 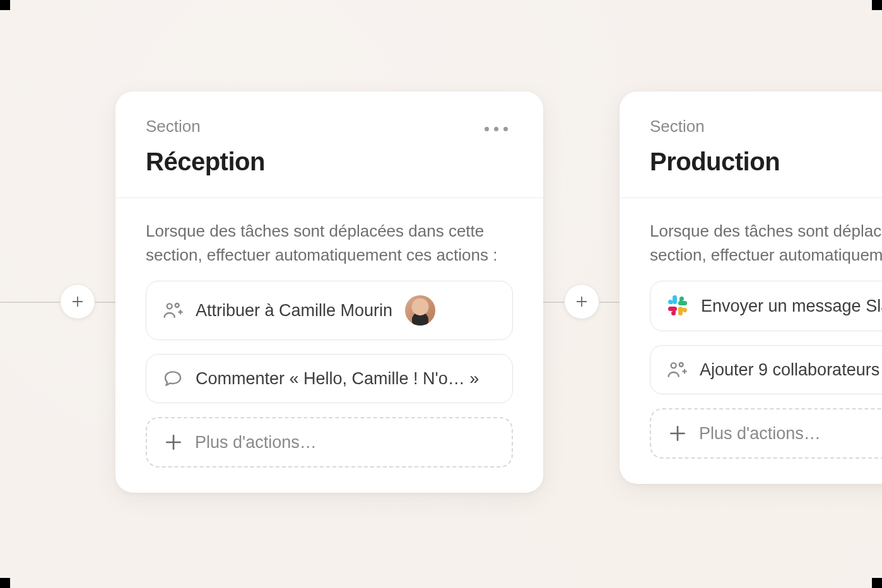 What do you see at coordinates (420, 310) in the screenshot?
I see `assignee-avatar` at bounding box center [420, 310].